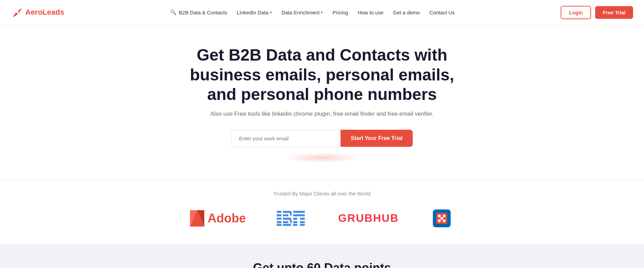 This screenshot has height=268, width=644. Describe the element at coordinates (322, 256) in the screenshot. I see `bottom-section: Get upto 60 Data points` at that location.